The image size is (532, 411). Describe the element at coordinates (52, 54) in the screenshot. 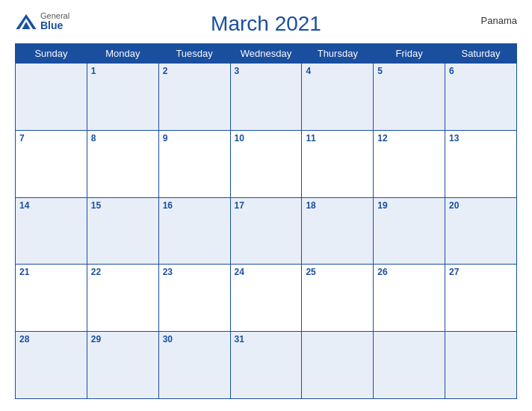

I see `col-sunday: Sunday` at that location.